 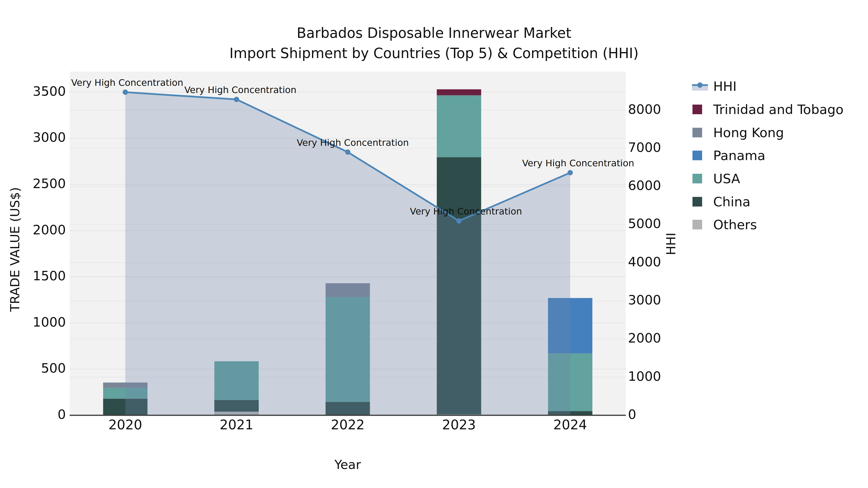 What do you see at coordinates (735, 225) in the screenshot?
I see `legend-label: Others` at bounding box center [735, 225].